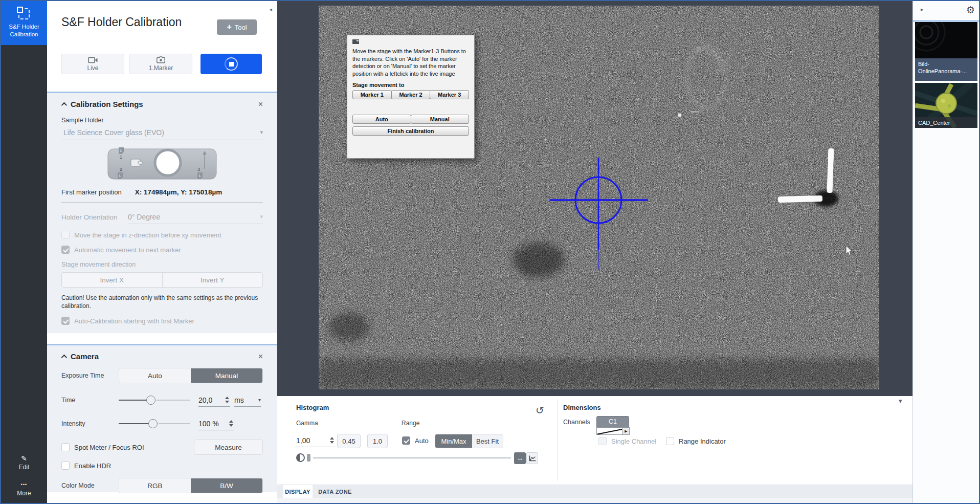 The height and width of the screenshot is (504, 980). I want to click on histogram-view-button, so click(532, 458).